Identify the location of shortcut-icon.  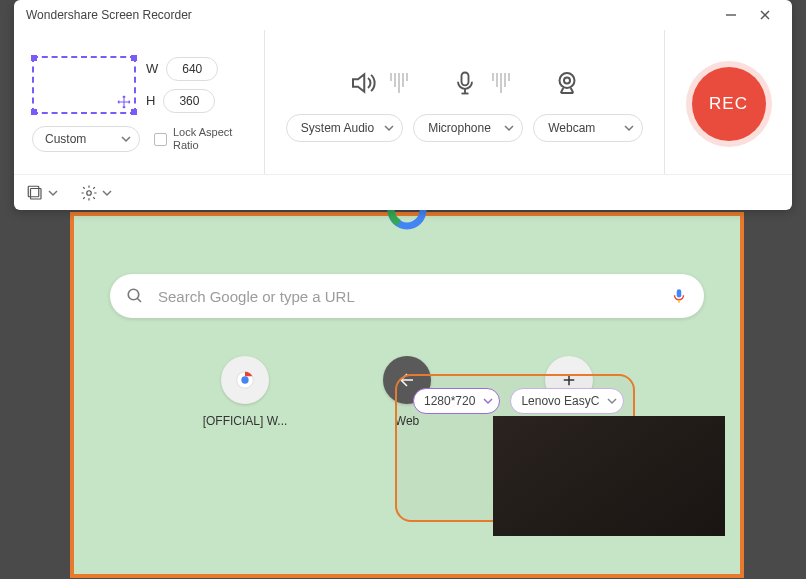
(245, 380).